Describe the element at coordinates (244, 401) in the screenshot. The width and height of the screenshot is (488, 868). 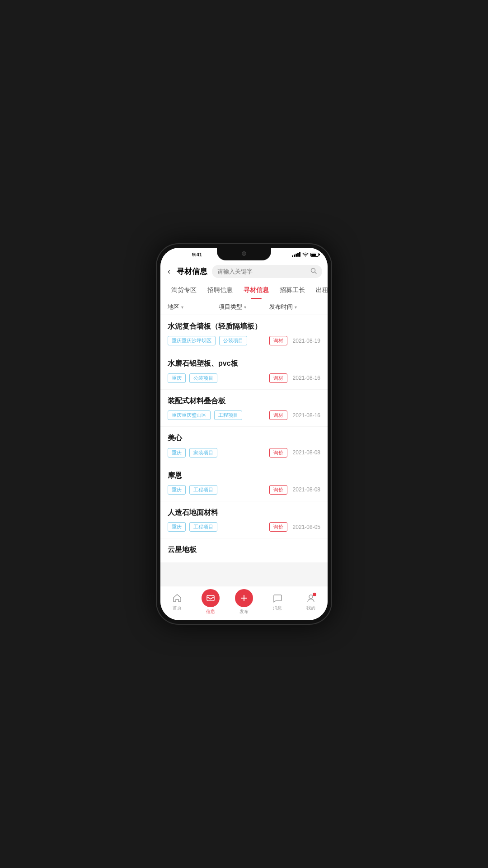
I see `item-title: 装配式材料叠合板` at that location.